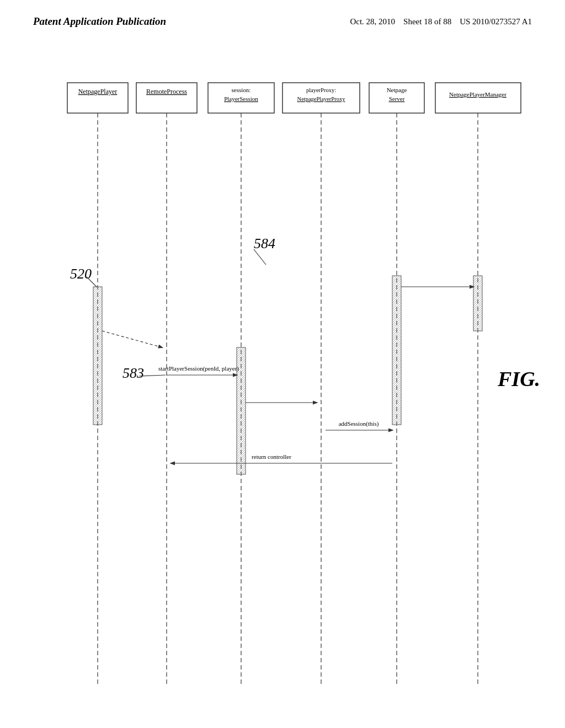 The height and width of the screenshot is (728, 565). I want to click on publication-info: Oct. 28, 2010 Sheet 18 of 88 US 2010/027…, so click(441, 22).